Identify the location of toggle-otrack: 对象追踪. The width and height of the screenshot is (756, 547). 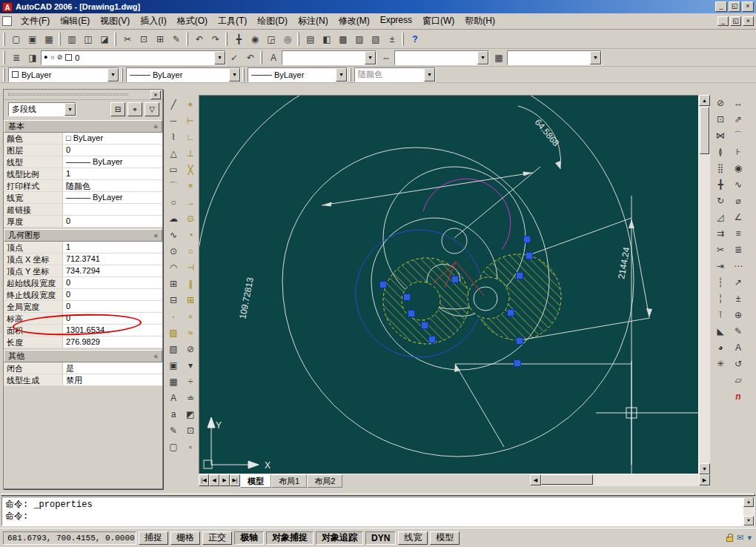
(339, 538).